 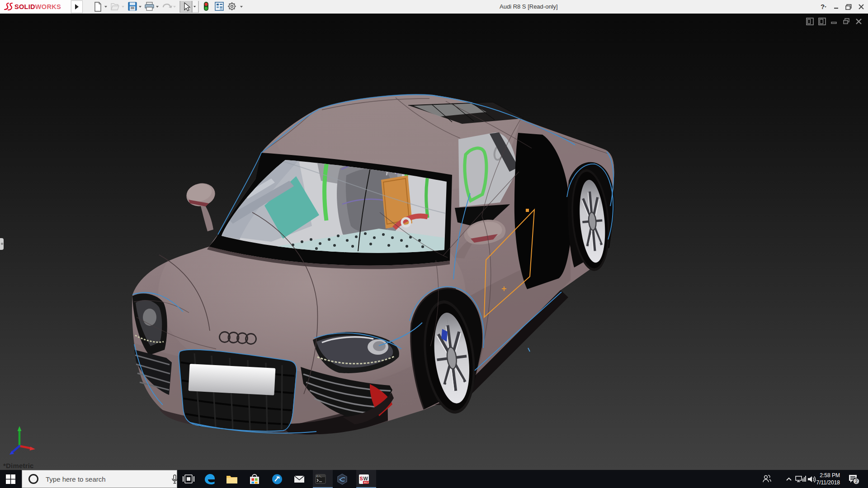 I want to click on svg-text: S, so click(x=362, y=479).